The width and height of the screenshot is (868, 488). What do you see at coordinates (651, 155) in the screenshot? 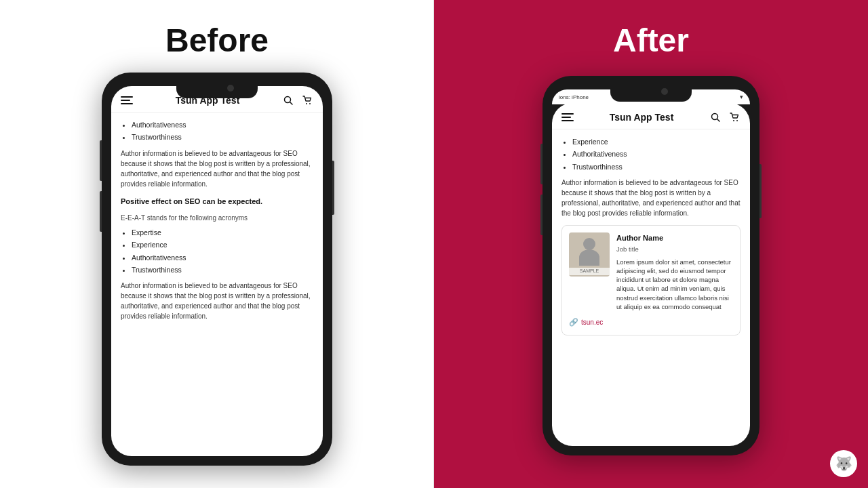
I see `right-bullet-list-1: Experience Authoritativeness Trustworthi…` at bounding box center [651, 155].